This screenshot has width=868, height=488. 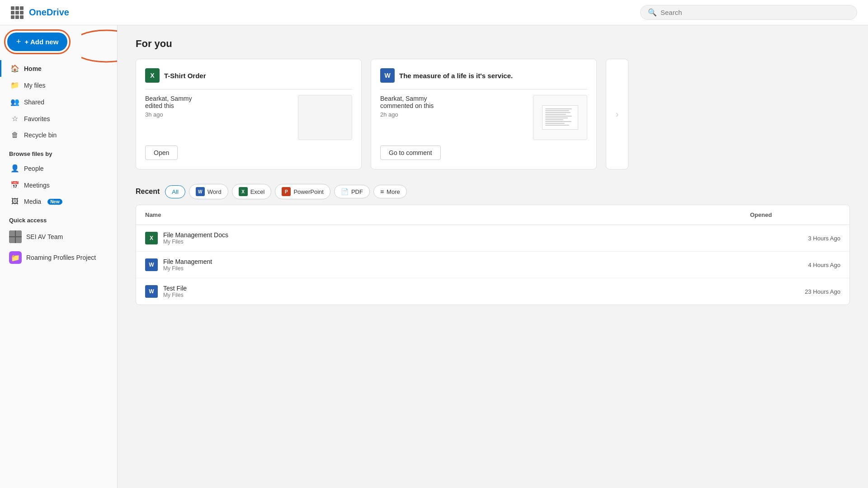 What do you see at coordinates (59, 118) in the screenshot?
I see `sidebar-item-favorites: ☆ Favorites` at bounding box center [59, 118].